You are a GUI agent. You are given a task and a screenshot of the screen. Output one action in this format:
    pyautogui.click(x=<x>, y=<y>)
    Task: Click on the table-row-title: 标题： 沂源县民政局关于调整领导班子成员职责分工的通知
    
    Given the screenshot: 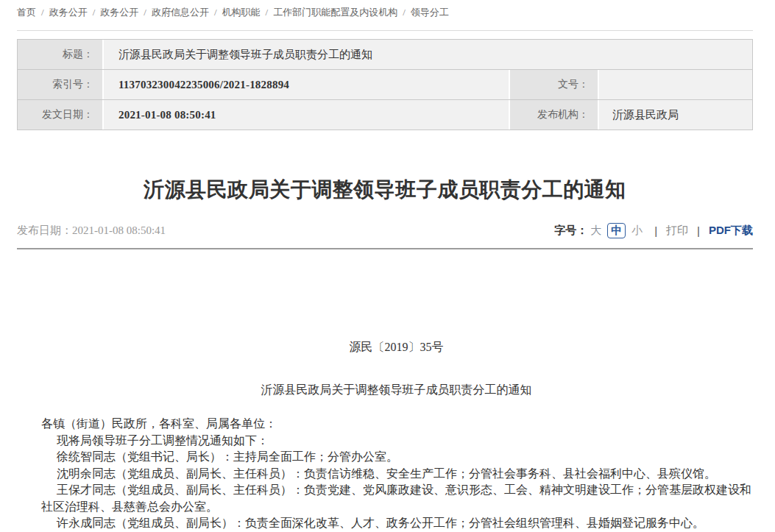 What is the action you would take?
    pyautogui.click(x=385, y=54)
    